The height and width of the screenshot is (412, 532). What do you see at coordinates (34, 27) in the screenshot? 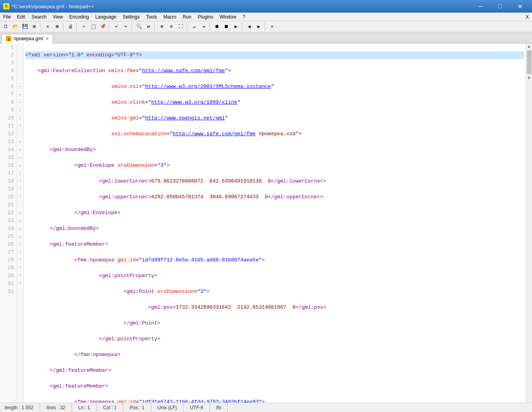
I see `tb-save-all: ⊞` at bounding box center [34, 27].